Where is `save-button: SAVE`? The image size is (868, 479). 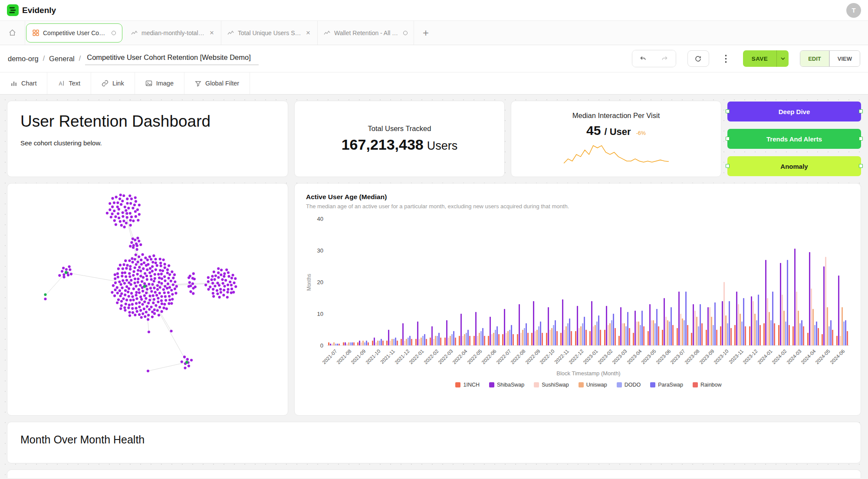
save-button: SAVE is located at coordinates (760, 59).